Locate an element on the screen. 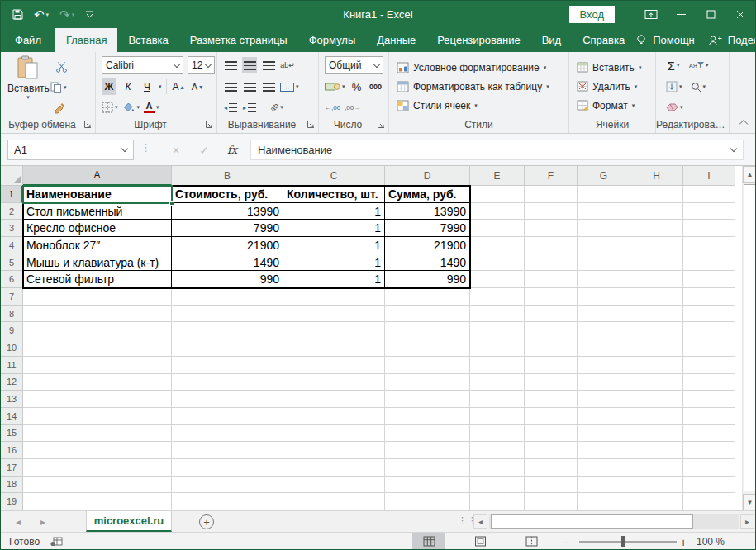  cell-B9 is located at coordinates (228, 330).